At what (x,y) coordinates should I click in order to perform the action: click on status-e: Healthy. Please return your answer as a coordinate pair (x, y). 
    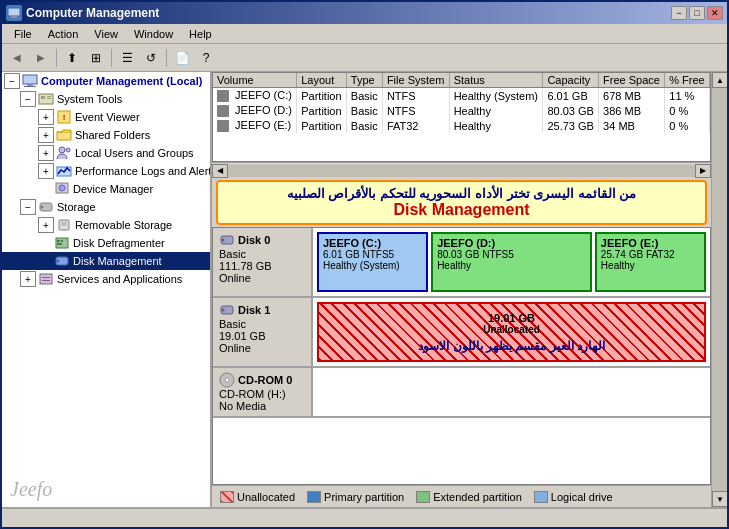
    Looking at the image, I should click on (496, 126).